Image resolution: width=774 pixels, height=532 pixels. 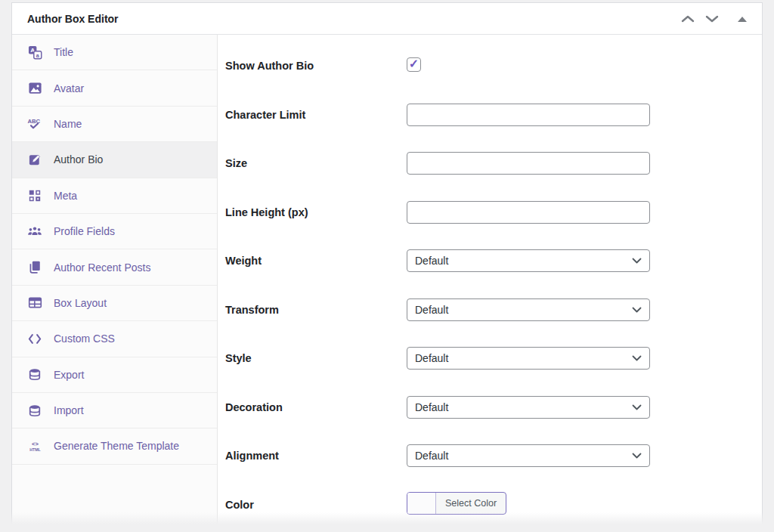 I want to click on import-icon, so click(x=35, y=410).